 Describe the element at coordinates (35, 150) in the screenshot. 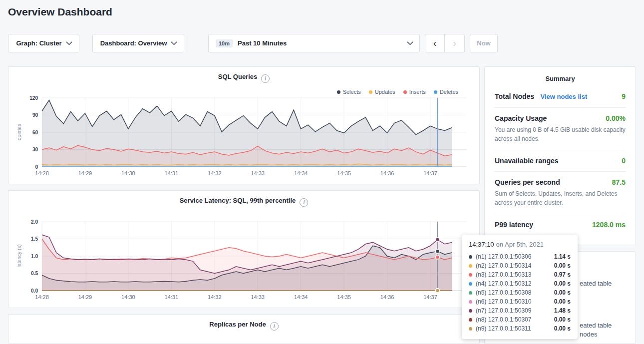

I see `svg-text: 30` at that location.